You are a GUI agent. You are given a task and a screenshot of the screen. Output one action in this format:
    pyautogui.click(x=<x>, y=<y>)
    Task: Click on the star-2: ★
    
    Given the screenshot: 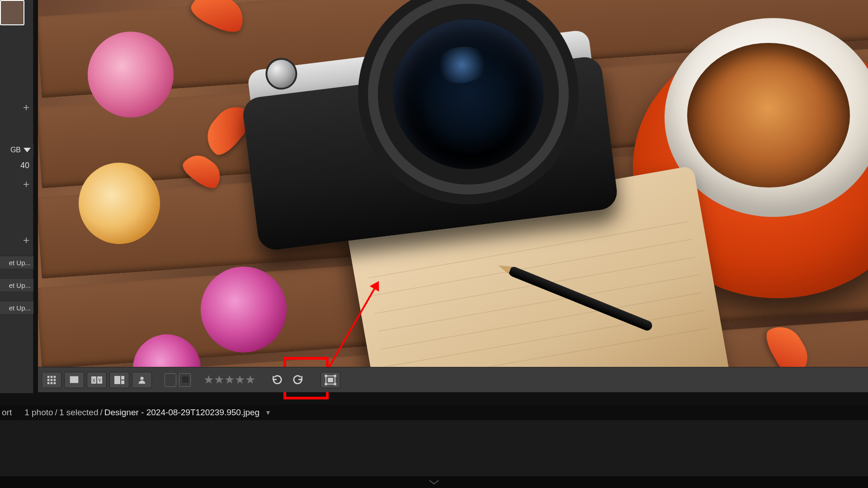 What is the action you would take?
    pyautogui.click(x=219, y=380)
    